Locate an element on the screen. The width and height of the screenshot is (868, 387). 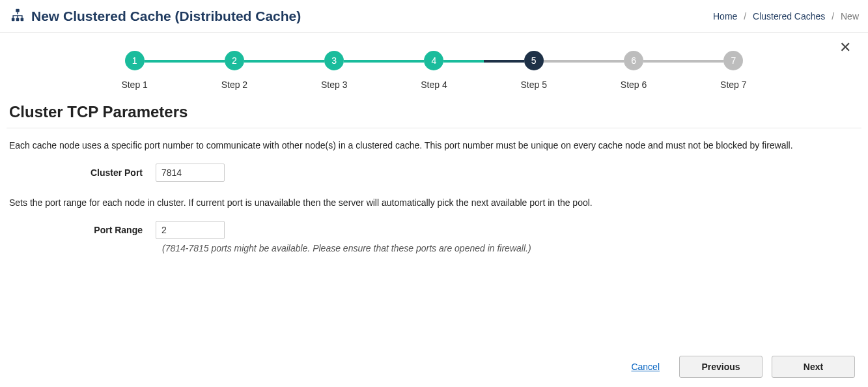
step-circle: 1 is located at coordinates (135, 61).